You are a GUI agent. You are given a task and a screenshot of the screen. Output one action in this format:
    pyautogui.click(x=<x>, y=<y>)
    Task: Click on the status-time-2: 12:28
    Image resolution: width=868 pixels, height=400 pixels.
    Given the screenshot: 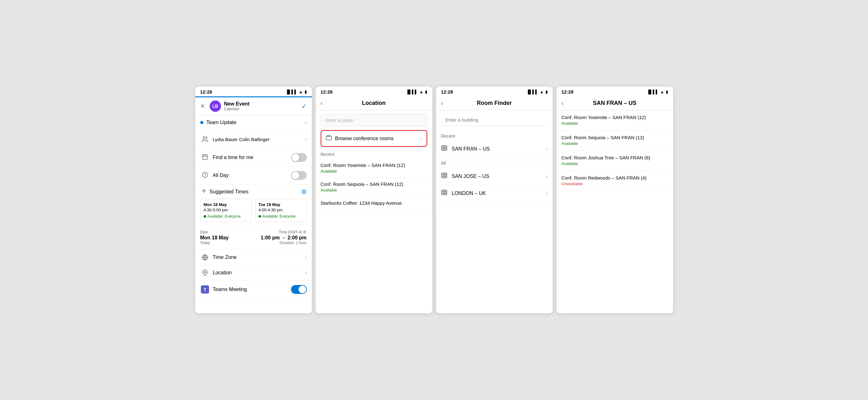 What is the action you would take?
    pyautogui.click(x=327, y=92)
    